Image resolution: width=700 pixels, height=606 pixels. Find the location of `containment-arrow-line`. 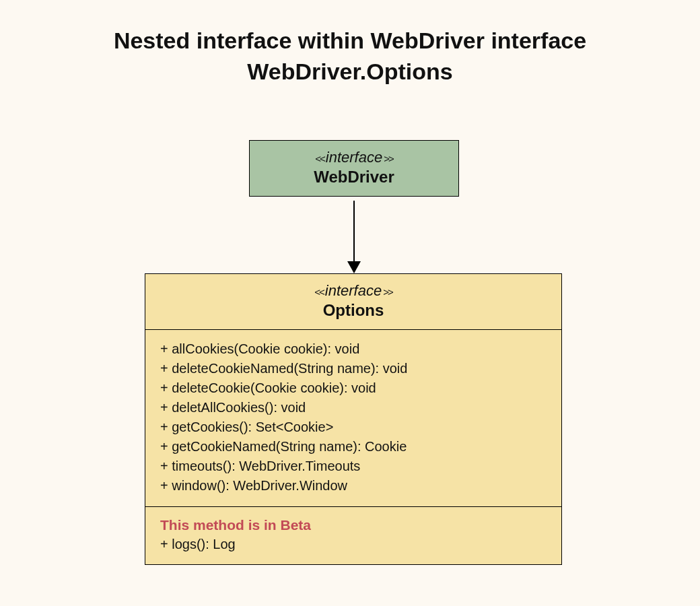

containment-arrow-line is located at coordinates (354, 233).